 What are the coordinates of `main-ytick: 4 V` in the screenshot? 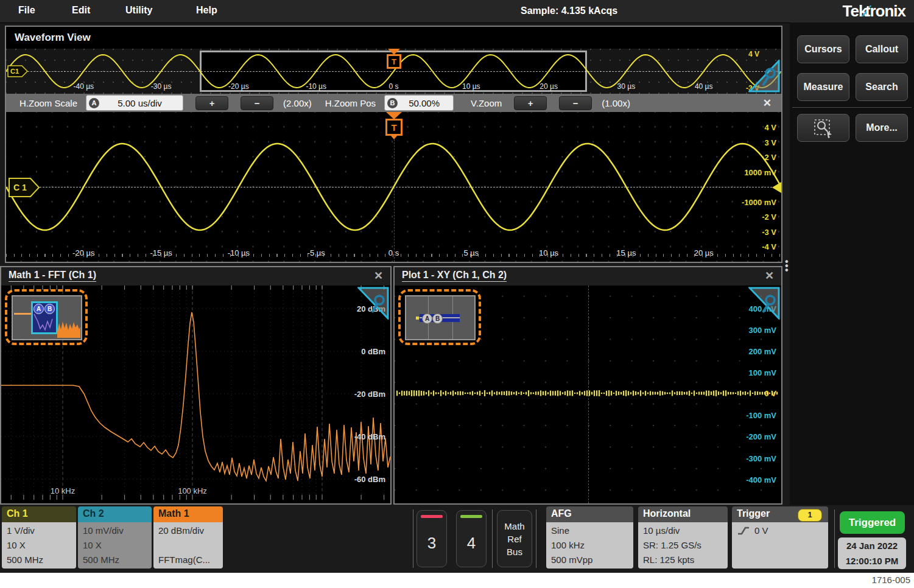 It's located at (770, 128).